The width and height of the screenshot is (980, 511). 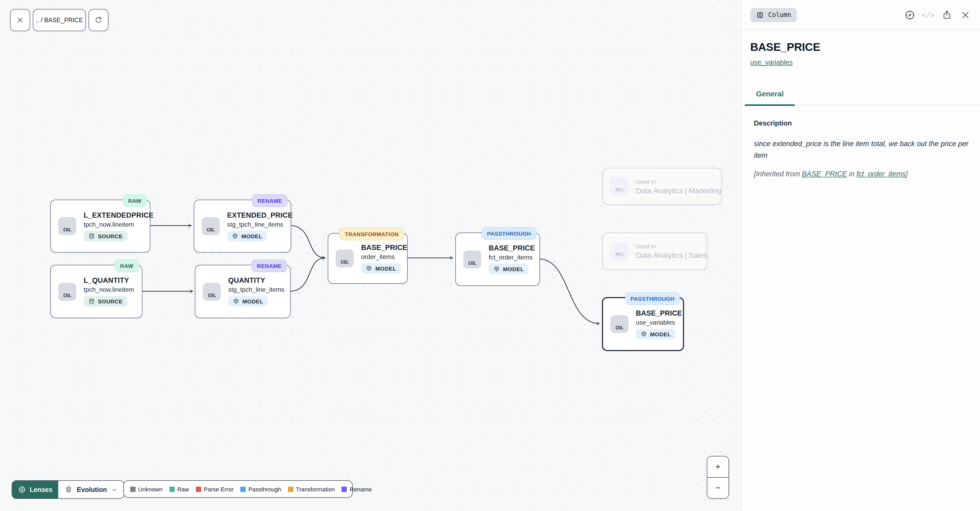 I want to click on used-in-node-marketing: PRJ Used In Data Analytics | Marketing, so click(x=662, y=186).